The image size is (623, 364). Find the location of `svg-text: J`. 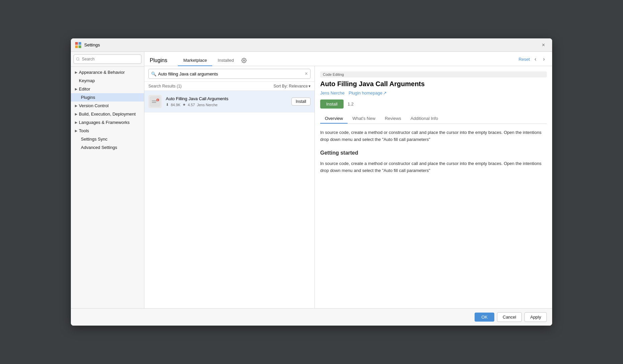

svg-text: J is located at coordinates (158, 100).